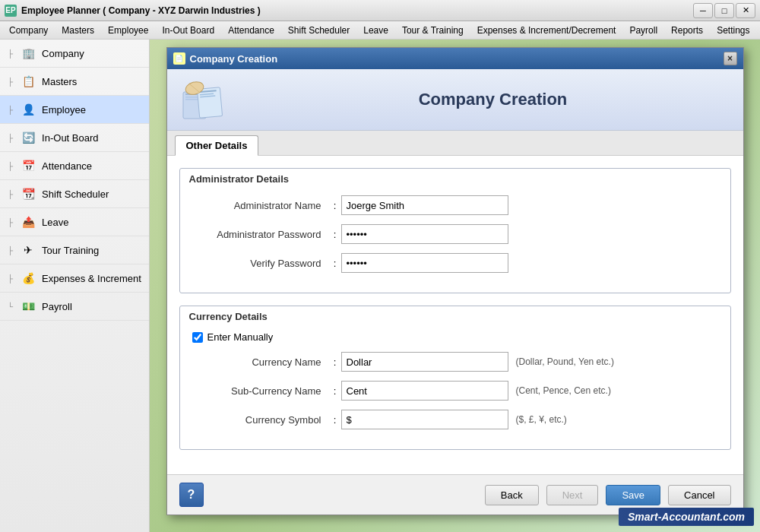  I want to click on currency-symbol-row: Currency Symbol : ($, £, ¥, etc.), so click(455, 420).